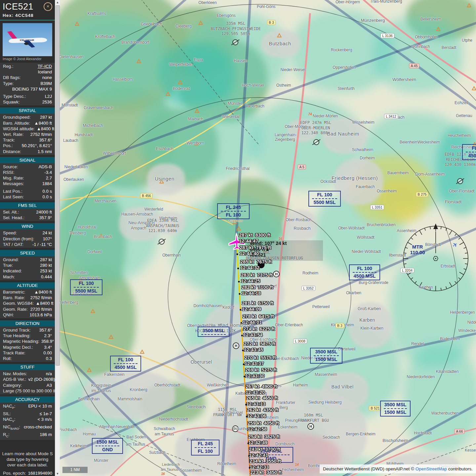  What do you see at coordinates (459, 136) in the screenshot?
I see `place-label: Heuchelheim` at bounding box center [459, 136].